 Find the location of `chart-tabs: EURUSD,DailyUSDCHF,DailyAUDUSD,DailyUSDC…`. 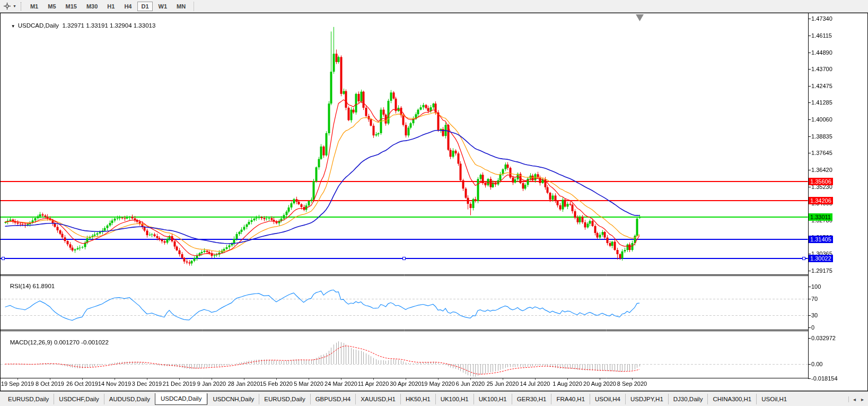

chart-tabs: EURUSD,DailyUSDCHF,DailyAUDUSD,DailyUSDC… is located at coordinates (424, 399).